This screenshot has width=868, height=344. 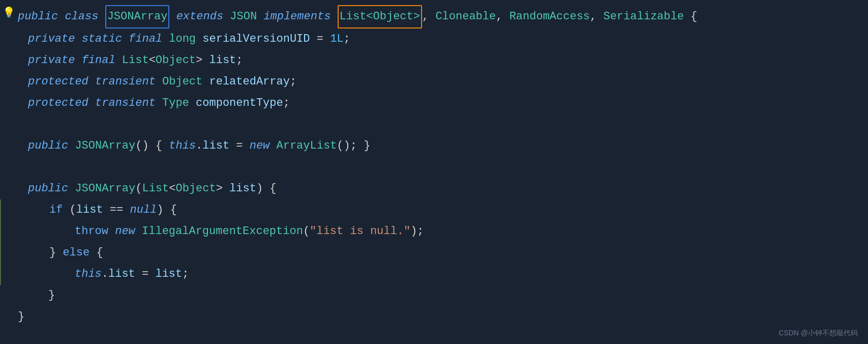 I want to click on param-list: list, so click(x=243, y=189).